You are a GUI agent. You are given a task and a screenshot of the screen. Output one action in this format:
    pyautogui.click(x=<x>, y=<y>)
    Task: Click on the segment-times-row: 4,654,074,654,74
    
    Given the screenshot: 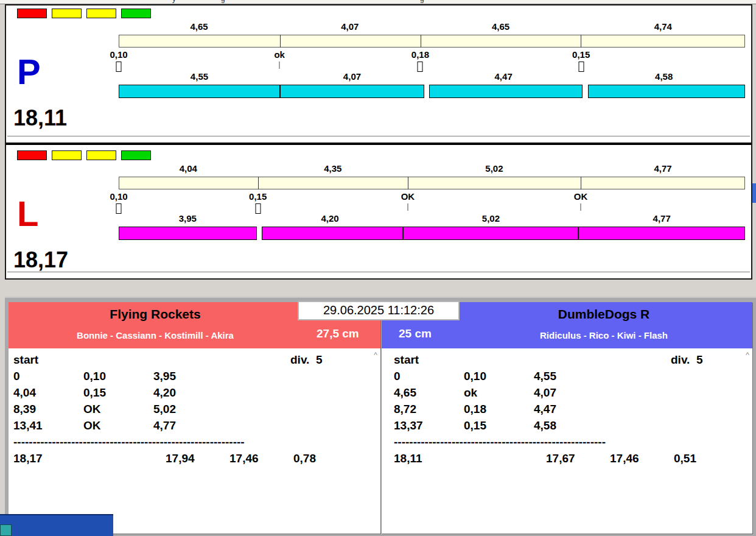 What is the action you would take?
    pyautogui.click(x=432, y=27)
    